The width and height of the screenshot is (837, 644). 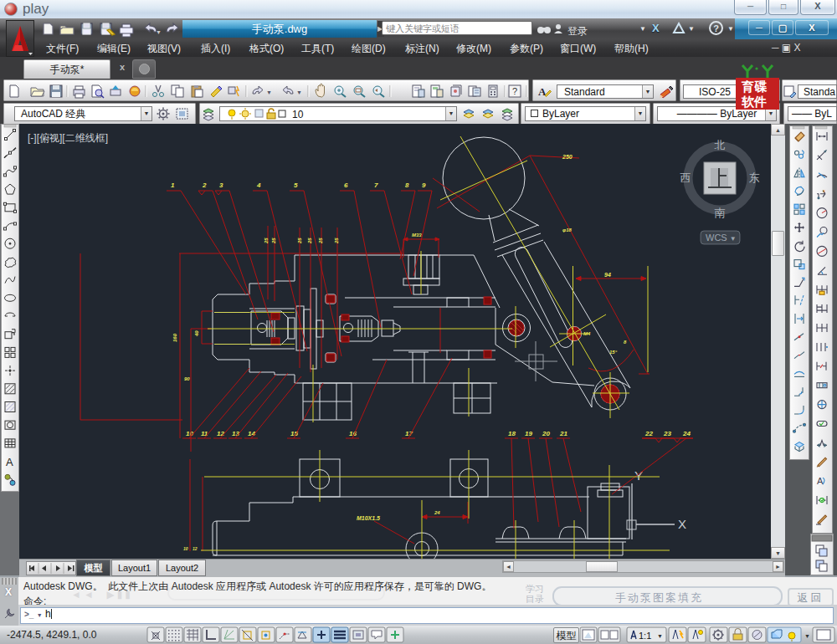 What do you see at coordinates (296, 186) in the screenshot?
I see `svg-text: 5` at bounding box center [296, 186].